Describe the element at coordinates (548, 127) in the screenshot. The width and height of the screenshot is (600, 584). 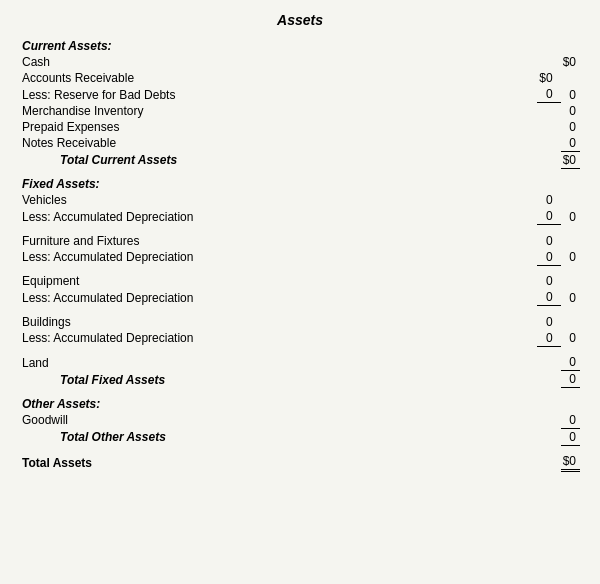
I see `prepaid-expenses-col1` at that location.